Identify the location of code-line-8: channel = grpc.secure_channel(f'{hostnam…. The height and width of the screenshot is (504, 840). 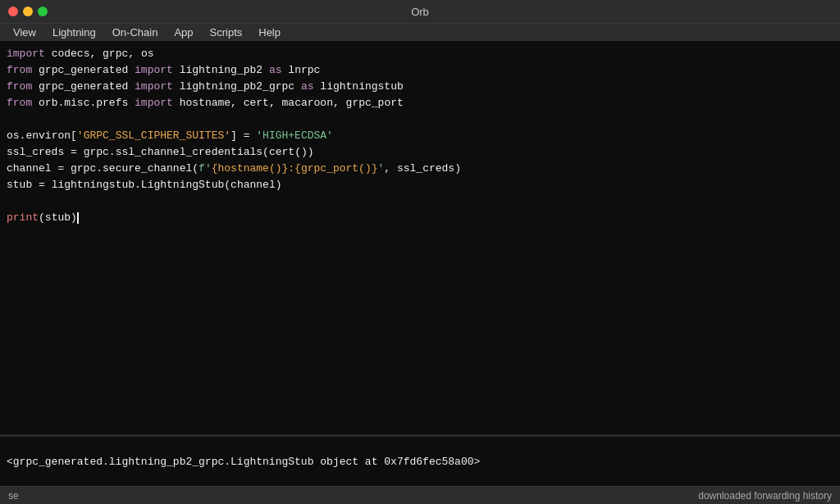
(420, 169).